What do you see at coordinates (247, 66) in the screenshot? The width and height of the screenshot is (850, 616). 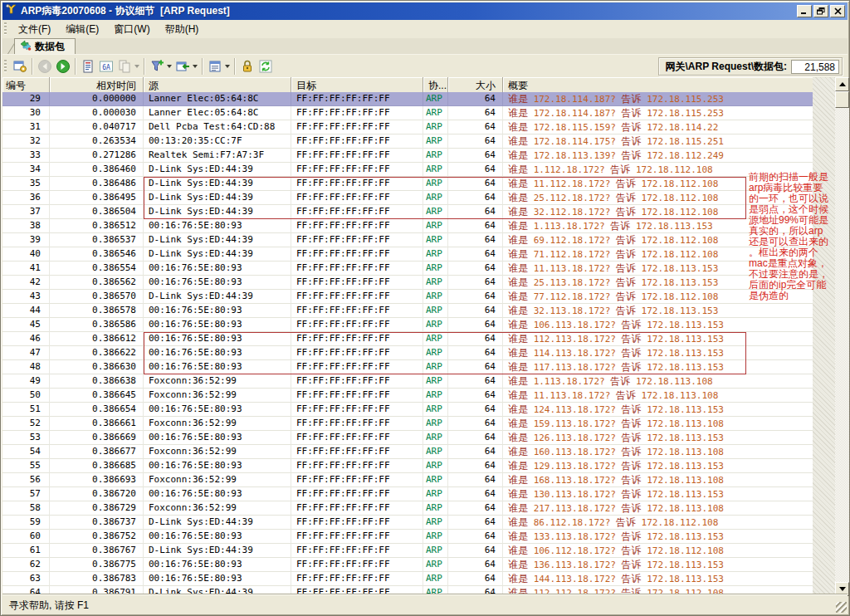 I see `lock-button` at bounding box center [247, 66].